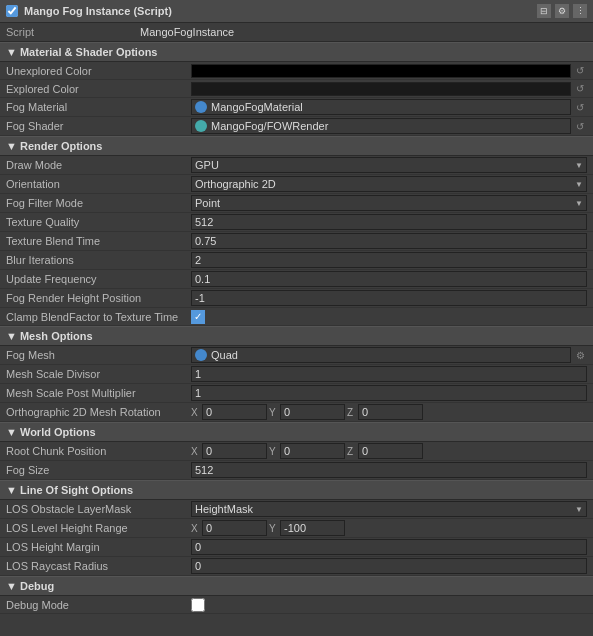 This screenshot has width=593, height=636. Describe the element at coordinates (296, 126) in the screenshot. I see `prop-fog-shader: Fog Shader MangoFog/FOWRender ↺` at that location.